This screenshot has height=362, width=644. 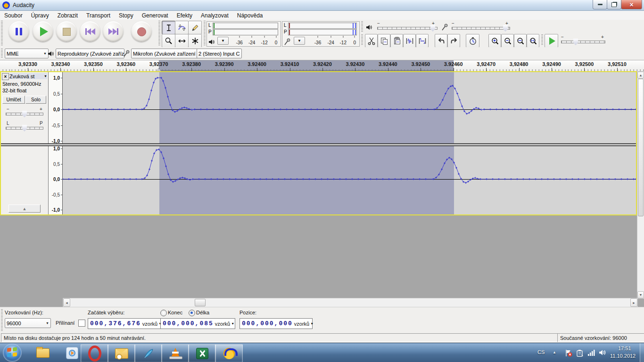 I want to click on record-button, so click(x=141, y=32).